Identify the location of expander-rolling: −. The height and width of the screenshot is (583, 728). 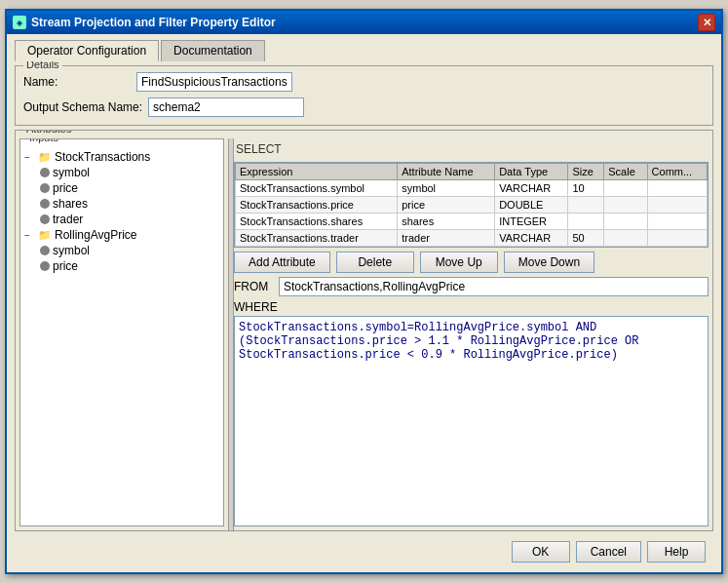
(31, 236).